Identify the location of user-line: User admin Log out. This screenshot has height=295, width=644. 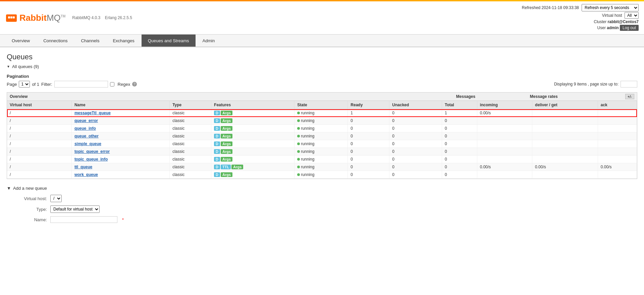
(580, 28).